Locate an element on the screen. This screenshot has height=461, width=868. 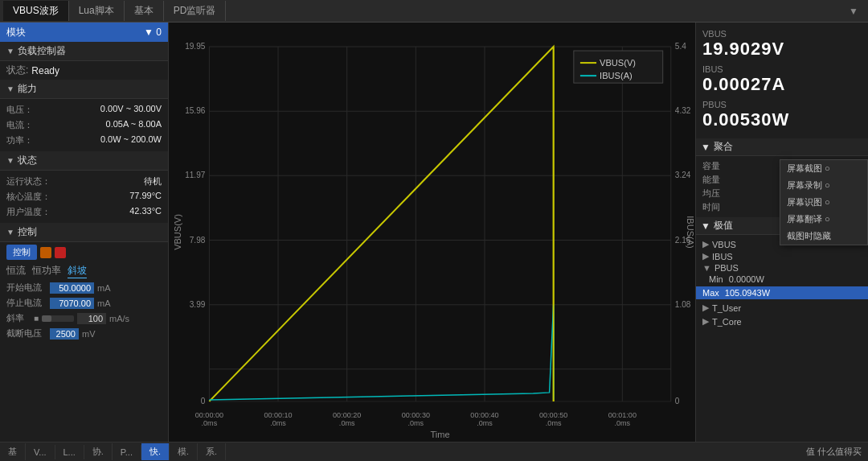
svg-text: Time is located at coordinates (440, 434).